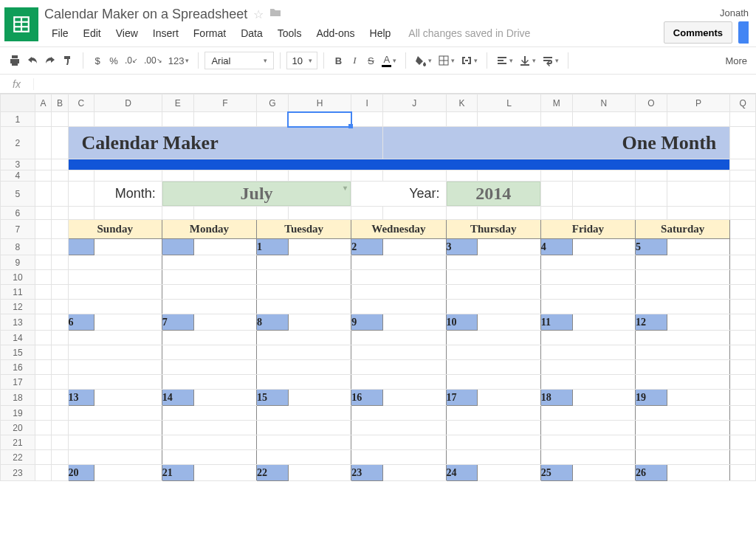  I want to click on select-all-corner, so click(18, 103).